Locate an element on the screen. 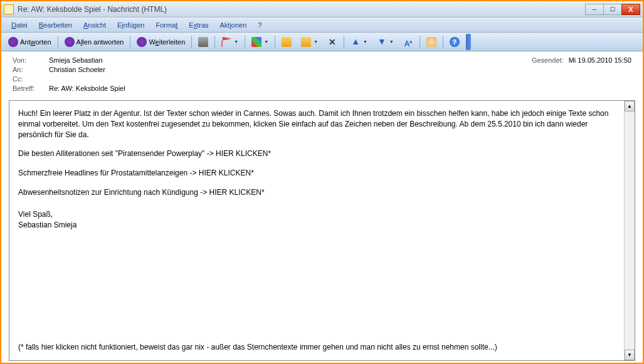  body-signature: Sebastian Smieja is located at coordinates (317, 226).